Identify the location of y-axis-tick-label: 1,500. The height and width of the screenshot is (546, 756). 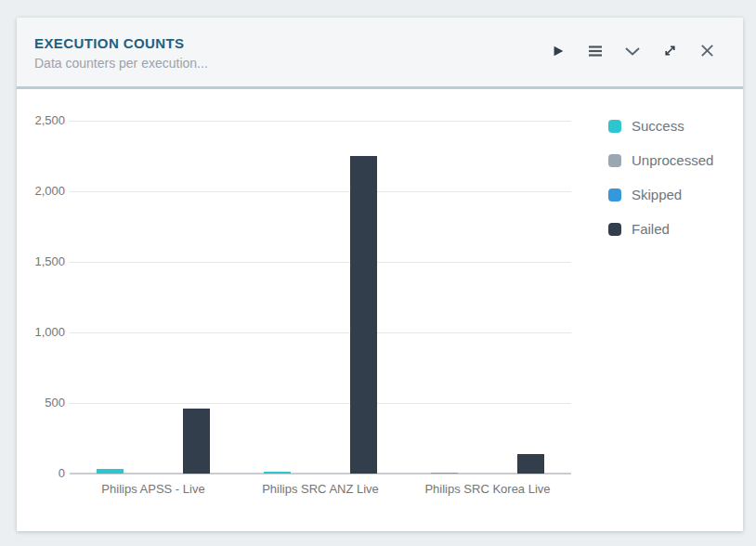
(41, 262).